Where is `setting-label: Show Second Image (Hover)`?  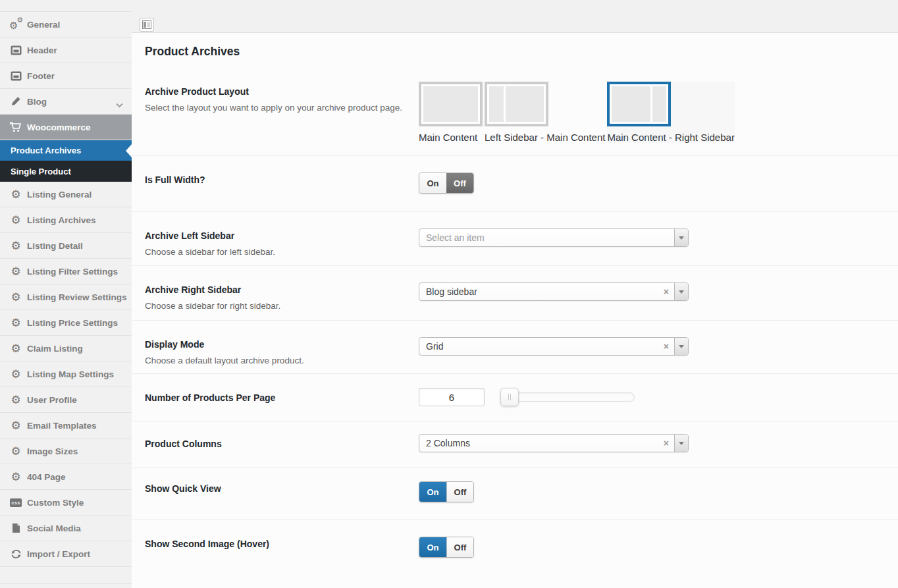 setting-label: Show Second Image (Hover) is located at coordinates (282, 544).